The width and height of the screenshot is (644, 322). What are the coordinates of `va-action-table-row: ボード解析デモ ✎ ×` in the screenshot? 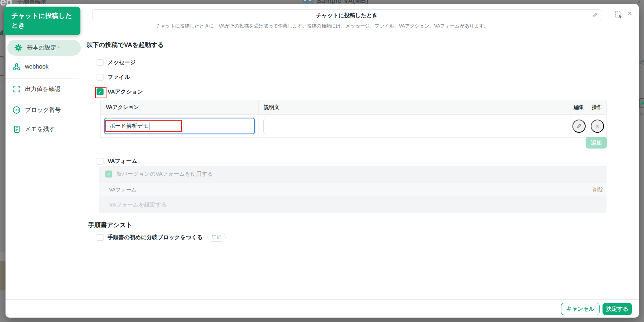 It's located at (353, 126).